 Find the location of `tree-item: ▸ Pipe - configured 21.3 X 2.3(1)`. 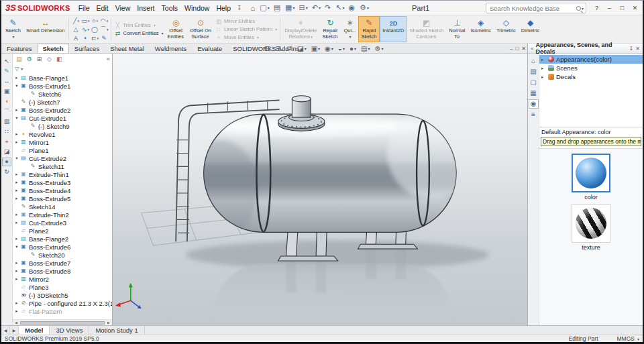

tree-item: ▸ Pipe - configured 21.3 X 2.3(1) is located at coordinates (62, 303).